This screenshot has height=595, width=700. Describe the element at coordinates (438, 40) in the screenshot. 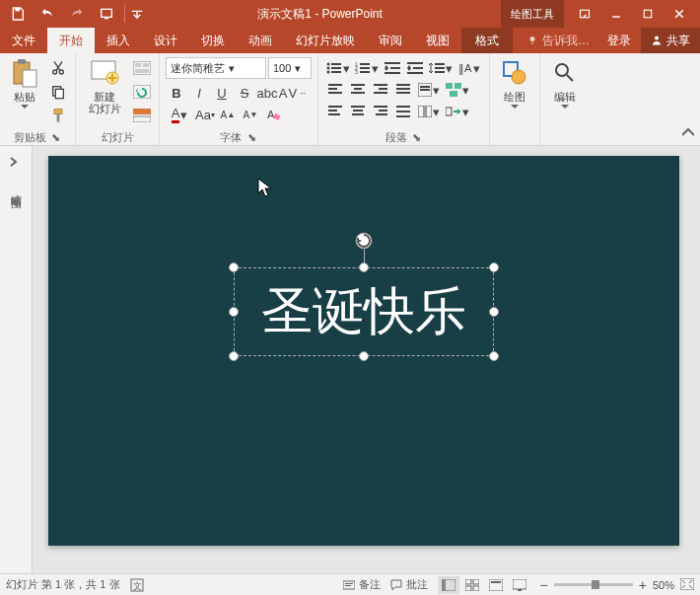

I see `tab-view: 视图` at that location.